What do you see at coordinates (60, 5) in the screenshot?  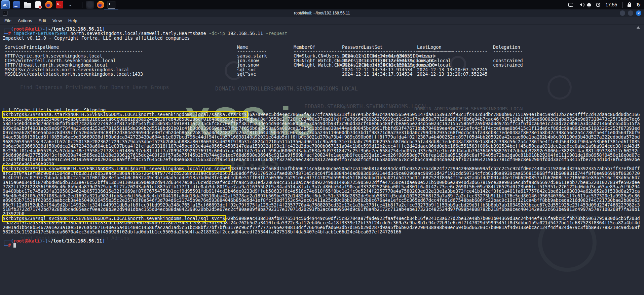 I see `root-terminal-button: $_` at bounding box center [60, 5].